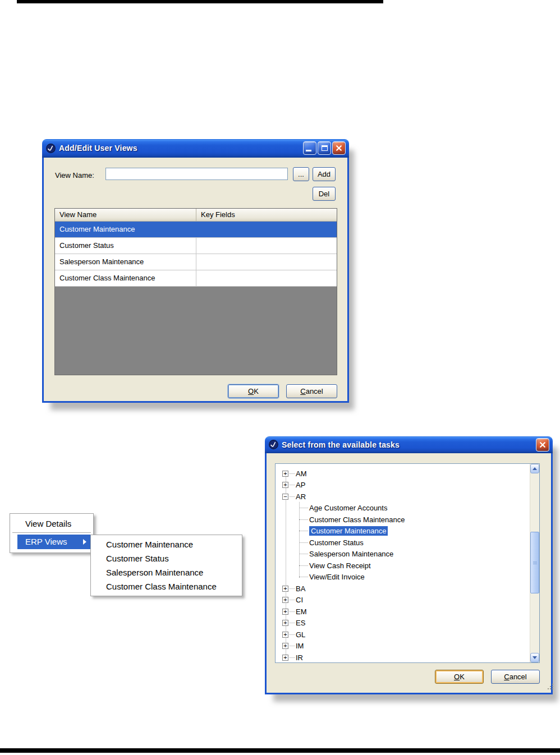  I want to click on maximize-button, so click(324, 148).